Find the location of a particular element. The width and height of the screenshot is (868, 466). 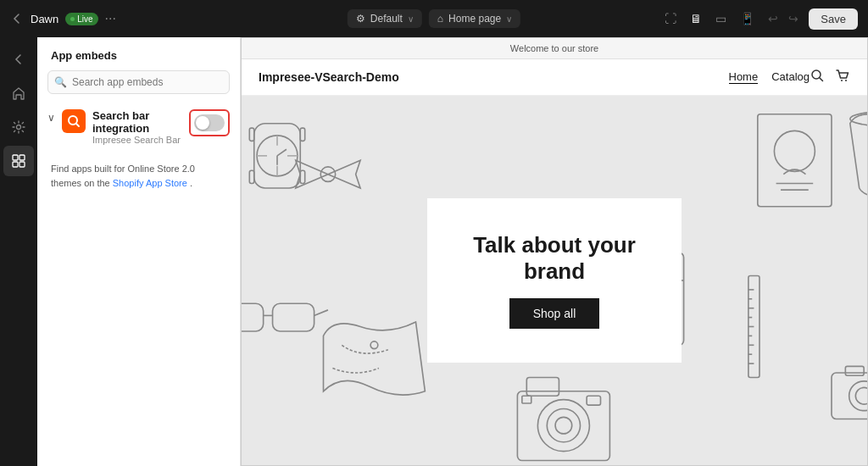

save-button: Save is located at coordinates (833, 19).